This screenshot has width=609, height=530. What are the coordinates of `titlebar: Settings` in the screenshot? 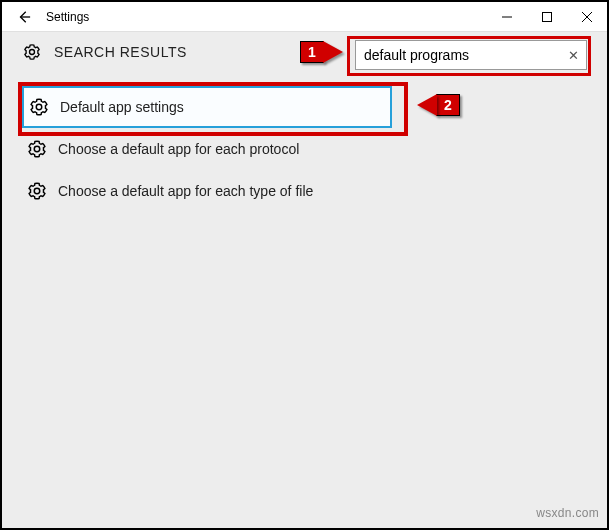 It's located at (304, 17).